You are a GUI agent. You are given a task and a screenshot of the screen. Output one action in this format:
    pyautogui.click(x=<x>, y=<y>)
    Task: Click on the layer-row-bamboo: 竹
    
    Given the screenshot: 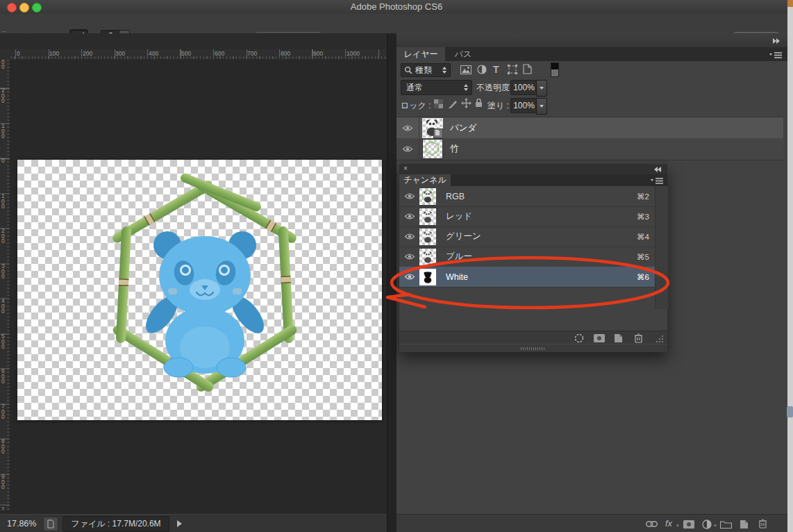 What is the action you would take?
    pyautogui.click(x=590, y=149)
    